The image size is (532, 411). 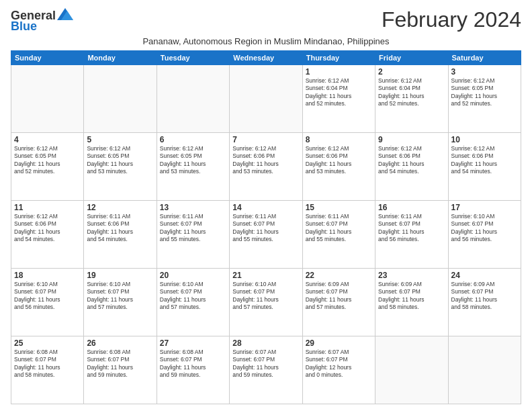 I want to click on calendar-cell-w5-d7, so click(x=484, y=371).